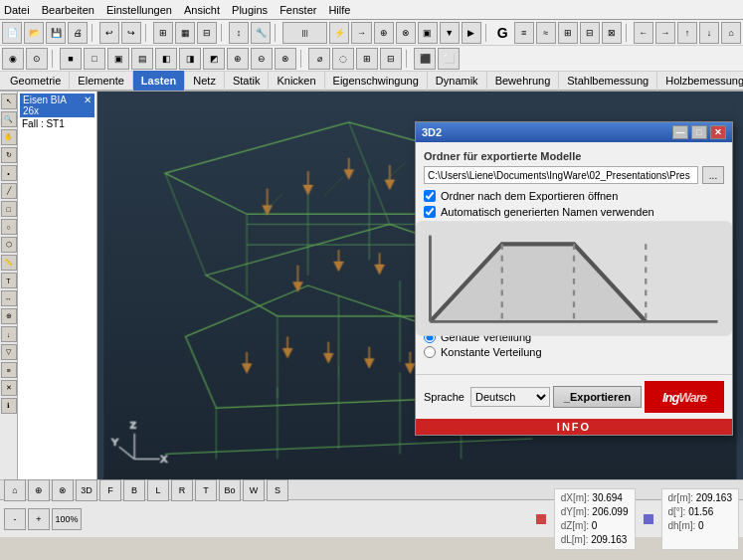 The width and height of the screenshot is (743, 560). I want to click on nav-3d: 3D, so click(87, 490).